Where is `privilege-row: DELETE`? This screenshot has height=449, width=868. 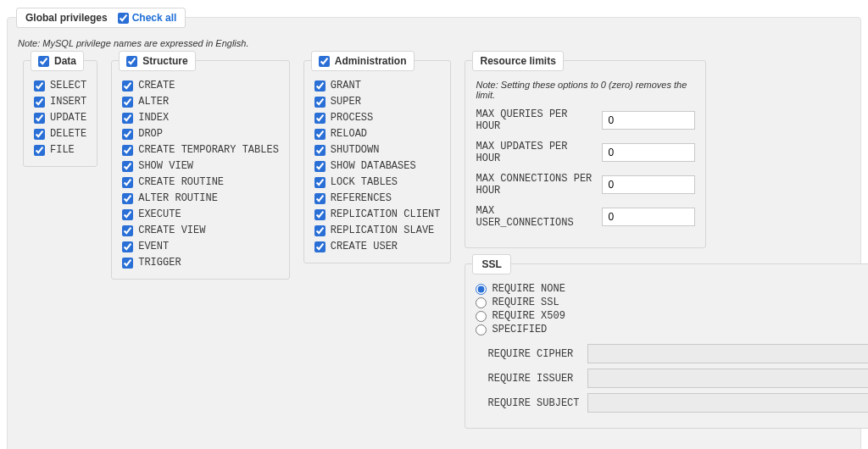 privilege-row: DELETE is located at coordinates (60, 134).